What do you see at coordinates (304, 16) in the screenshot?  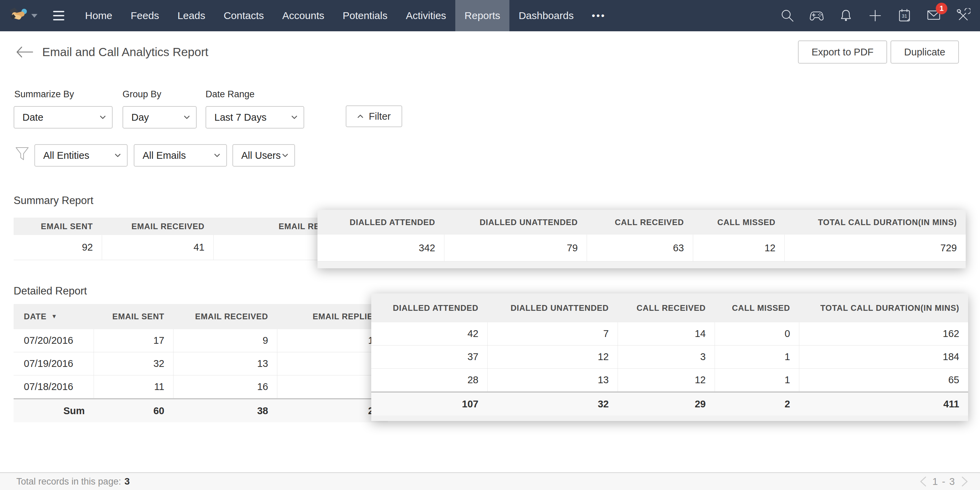 I see `nav-item-accounts: Accounts` at bounding box center [304, 16].